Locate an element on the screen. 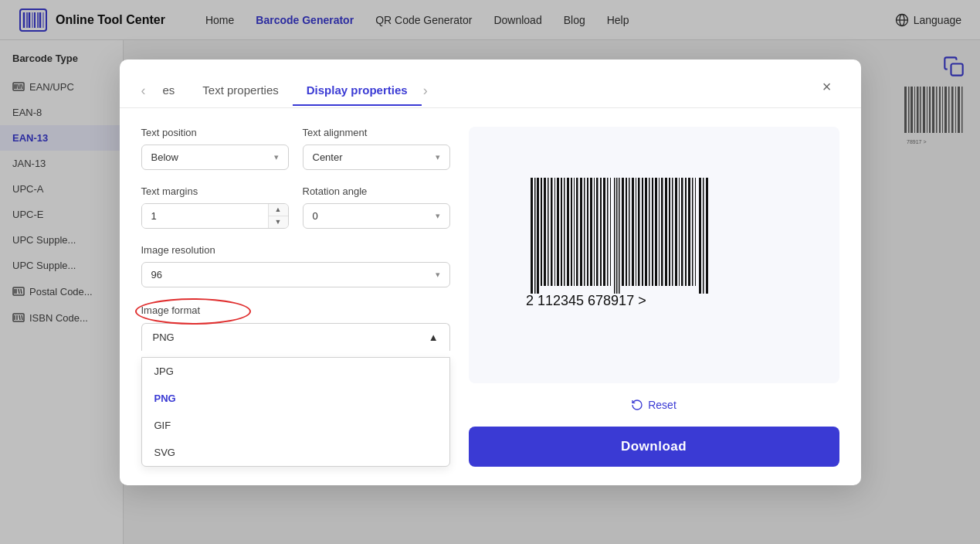  barcode-svg-wrapper: 2 112345 678917 > is located at coordinates (654, 255).